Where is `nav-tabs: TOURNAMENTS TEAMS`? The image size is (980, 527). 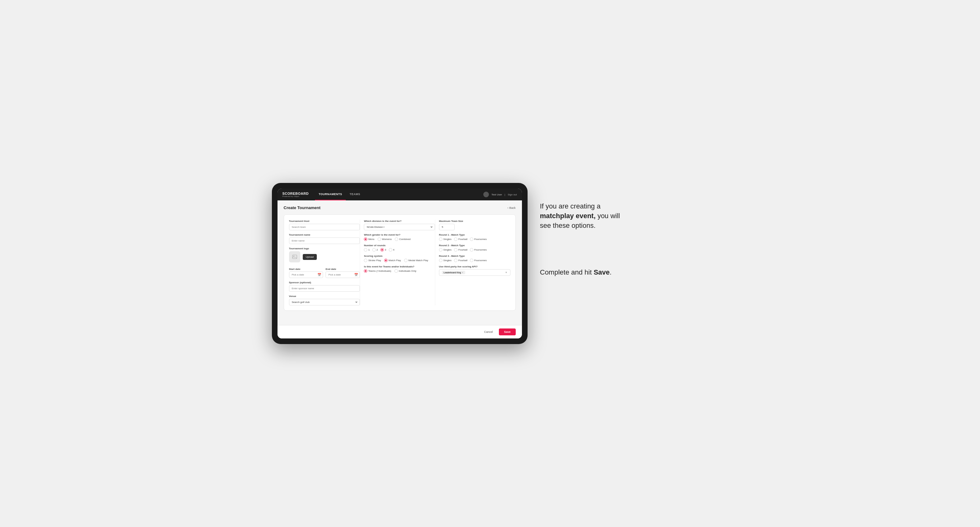
nav-tabs: TOURNAMENTS TEAMS is located at coordinates (399, 195).